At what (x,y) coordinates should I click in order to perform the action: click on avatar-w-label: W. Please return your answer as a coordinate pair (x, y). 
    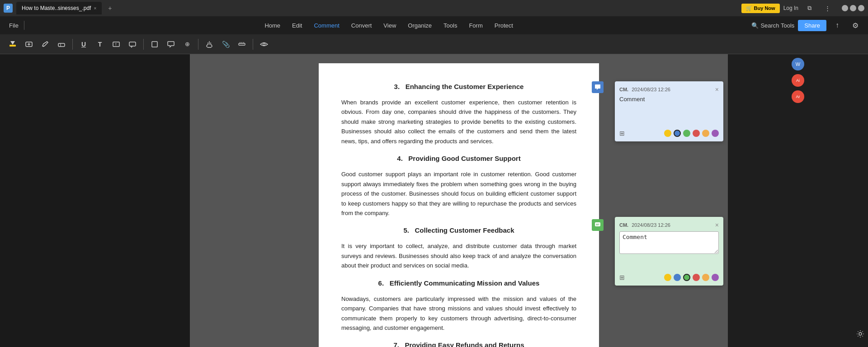
    Looking at the image, I should click on (798, 64).